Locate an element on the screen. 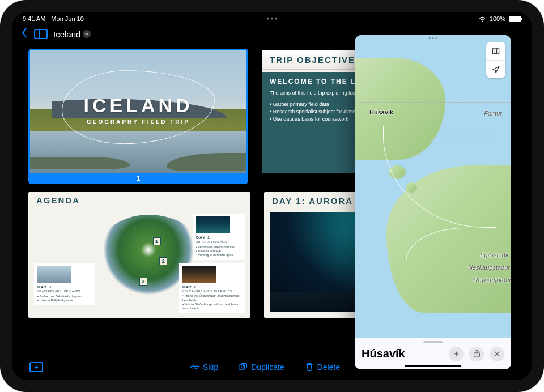 Image resolution: width=544 pixels, height=392 pixels. delete-label: Delete is located at coordinates (329, 367).